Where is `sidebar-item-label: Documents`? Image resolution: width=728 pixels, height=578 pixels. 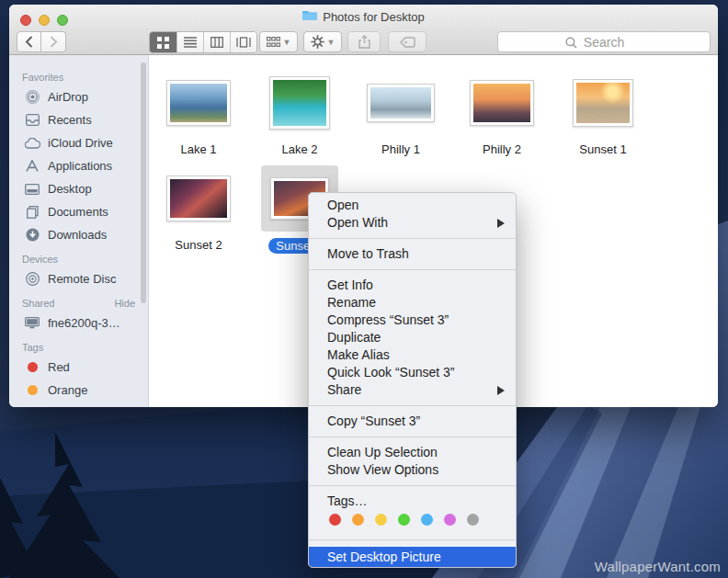 sidebar-item-label: Documents is located at coordinates (78, 211).